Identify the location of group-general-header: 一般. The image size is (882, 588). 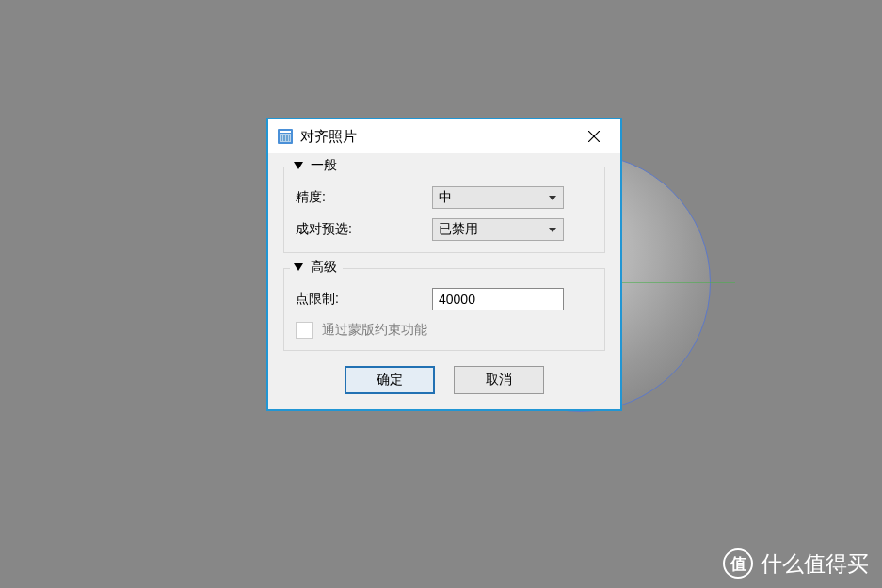
(316, 166).